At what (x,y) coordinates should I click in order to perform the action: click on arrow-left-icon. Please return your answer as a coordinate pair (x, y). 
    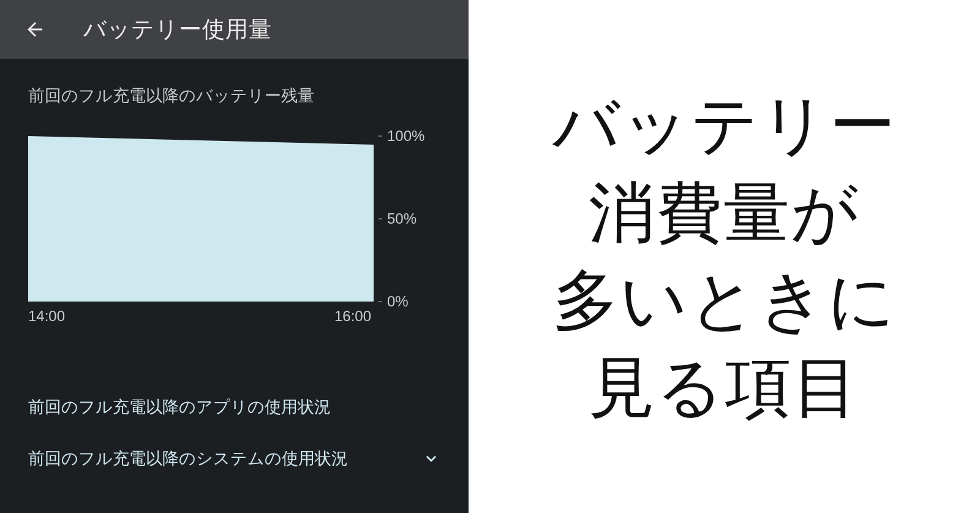
    Looking at the image, I should click on (35, 29).